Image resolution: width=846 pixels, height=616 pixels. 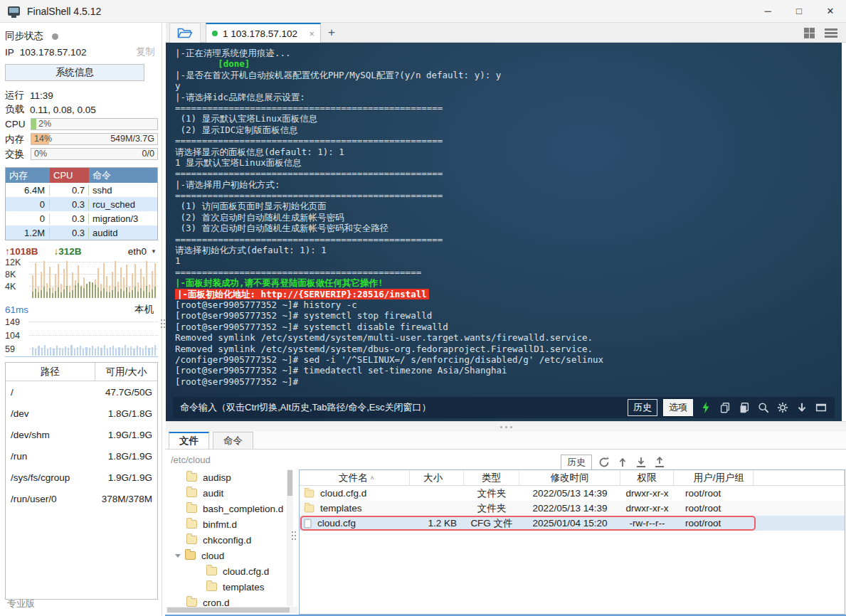 I want to click on net-tick-12k: 12K, so click(x=13, y=262).